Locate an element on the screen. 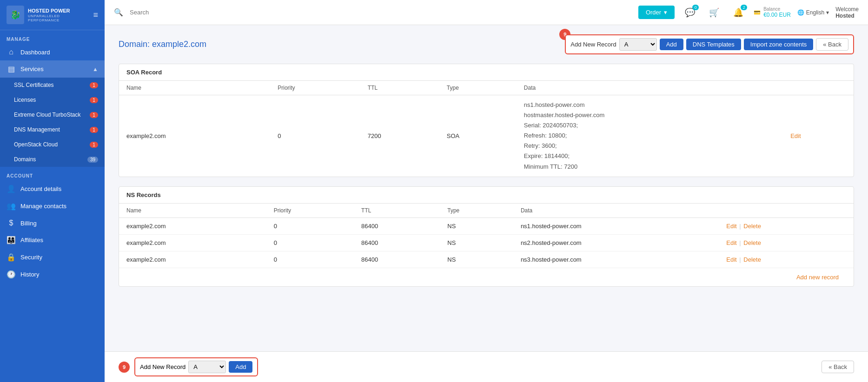 The width and height of the screenshot is (868, 382). ns1-type: NS is located at coordinates (477, 226).